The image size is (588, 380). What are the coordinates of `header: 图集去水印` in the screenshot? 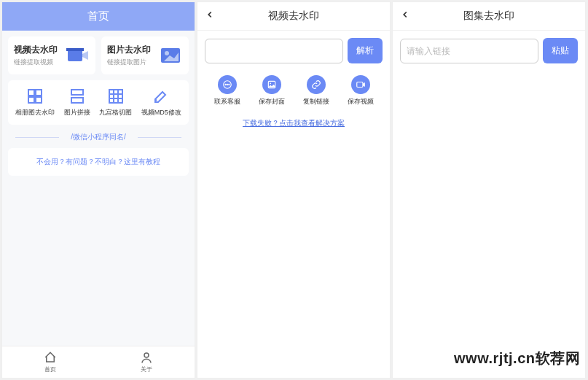 It's located at (489, 16).